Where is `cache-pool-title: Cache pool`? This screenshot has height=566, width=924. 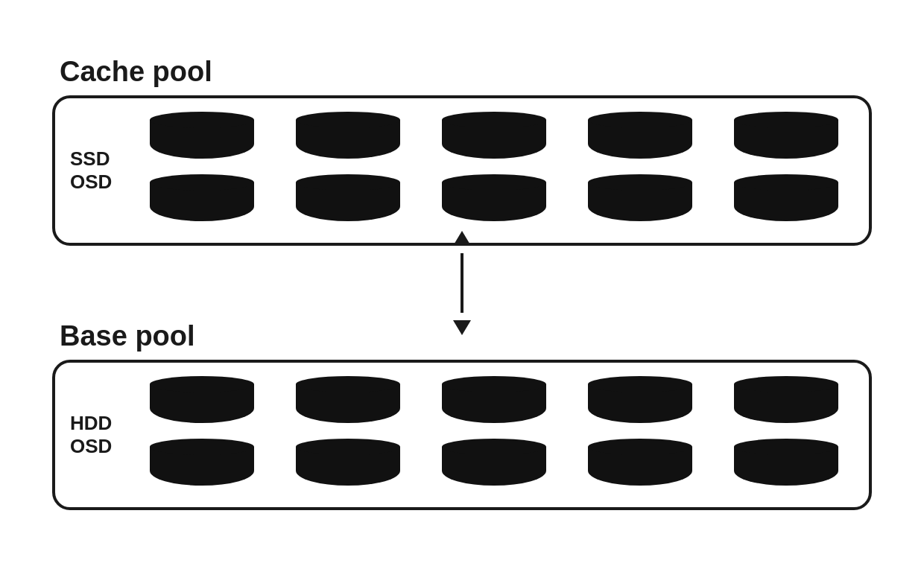
cache-pool-title: Cache pool is located at coordinates (133, 71).